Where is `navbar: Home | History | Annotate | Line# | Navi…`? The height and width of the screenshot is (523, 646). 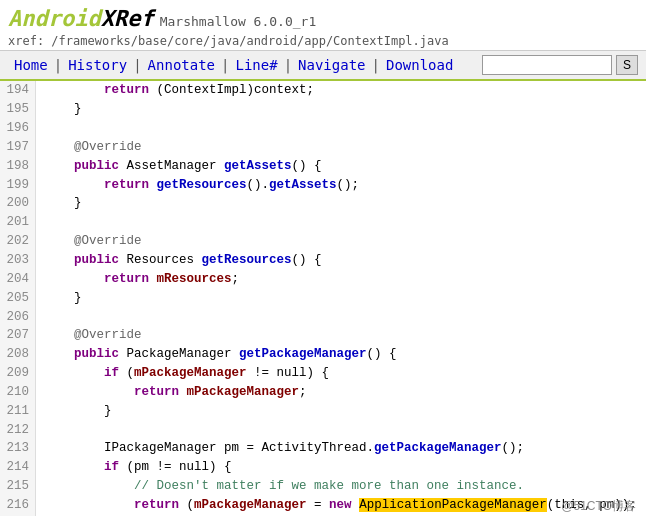
navbar: Home | History | Annotate | Line# | Navi… is located at coordinates (323, 66).